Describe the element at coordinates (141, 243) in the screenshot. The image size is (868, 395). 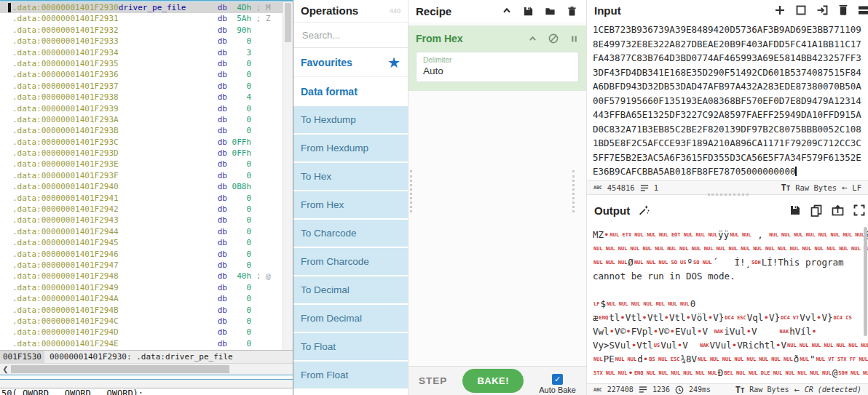
I see `disassembly-line: .data:00000001401F2945db 0` at that location.